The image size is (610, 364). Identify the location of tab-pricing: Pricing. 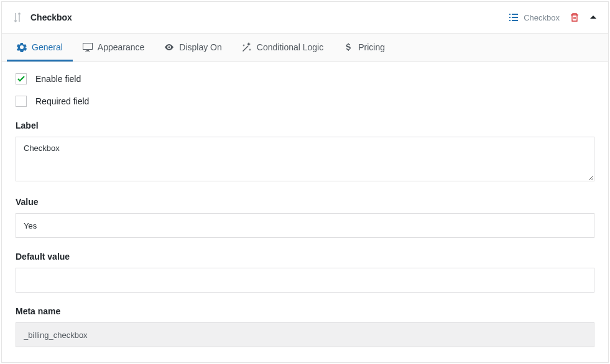
(364, 47).